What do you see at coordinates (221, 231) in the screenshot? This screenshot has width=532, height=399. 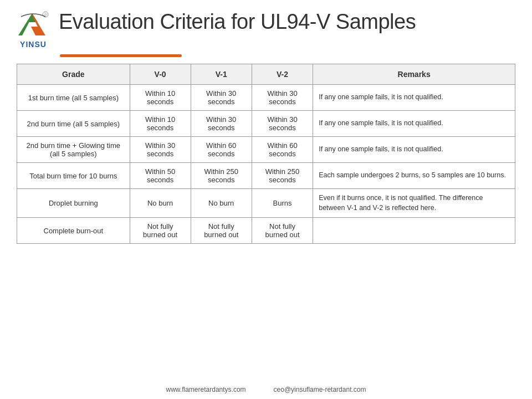 I see `row-v1: Not fully burned out` at bounding box center [221, 231].